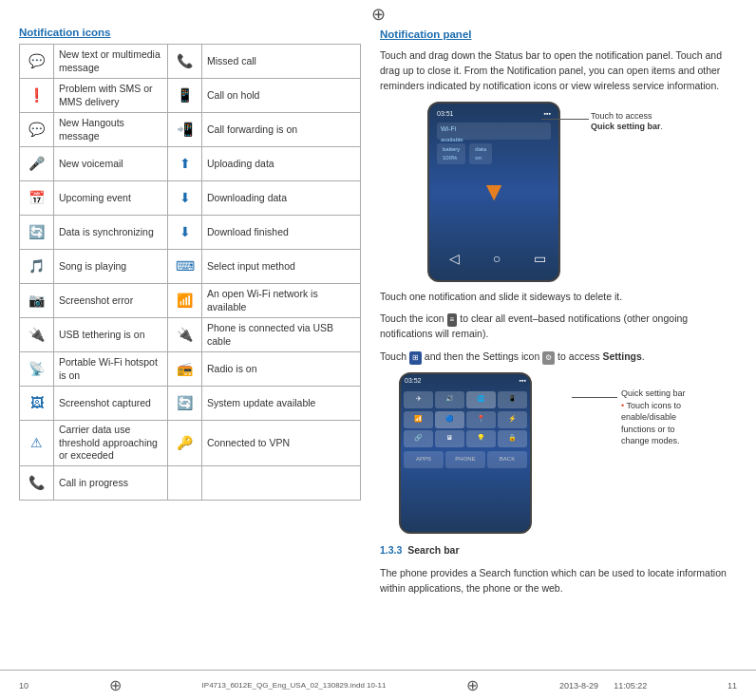 This screenshot has height=700, width=756. What do you see at coordinates (190, 404) in the screenshot?
I see `table-row: 🖼 Screenshot captured 🔄 System update av…` at bounding box center [190, 404].